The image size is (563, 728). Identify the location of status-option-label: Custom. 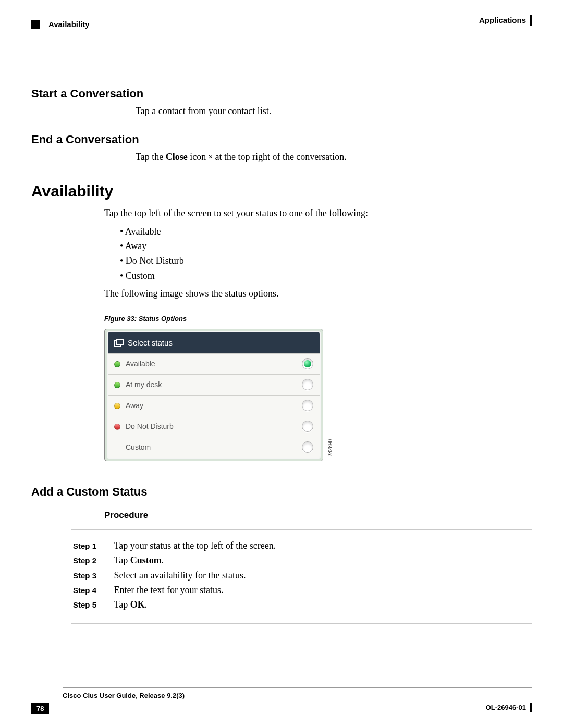
(138, 447).